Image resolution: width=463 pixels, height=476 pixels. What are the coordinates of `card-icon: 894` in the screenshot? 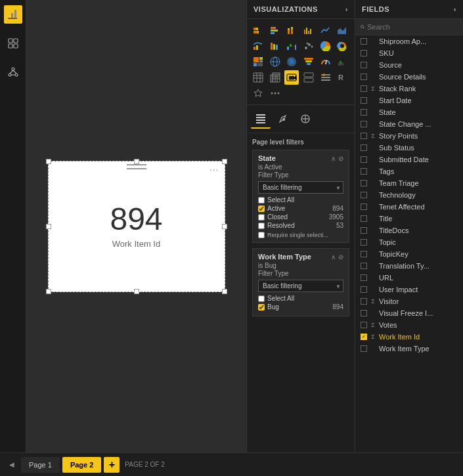 It's located at (292, 77).